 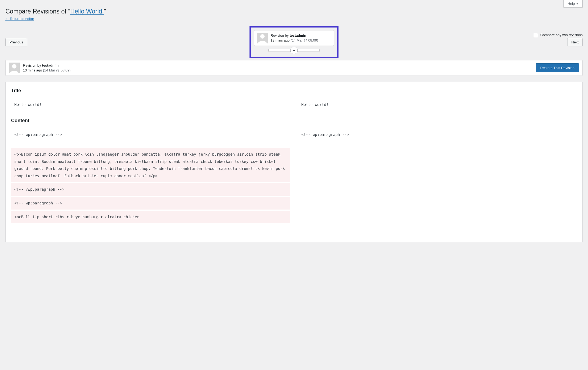 What do you see at coordinates (151, 203) in the screenshot?
I see `content-removed-block: <!-- wp:paragraph -->` at bounding box center [151, 203].